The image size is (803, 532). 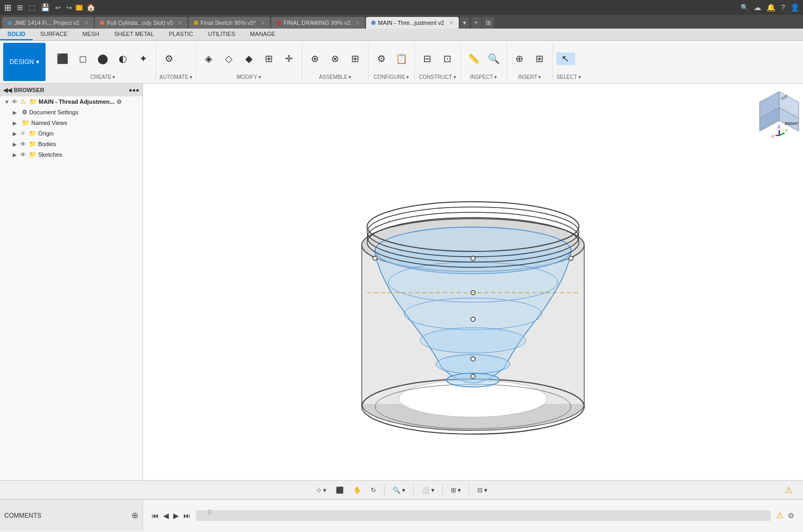 What do you see at coordinates (103, 59) in the screenshot?
I see `revolve-btn: ⬤` at bounding box center [103, 59].